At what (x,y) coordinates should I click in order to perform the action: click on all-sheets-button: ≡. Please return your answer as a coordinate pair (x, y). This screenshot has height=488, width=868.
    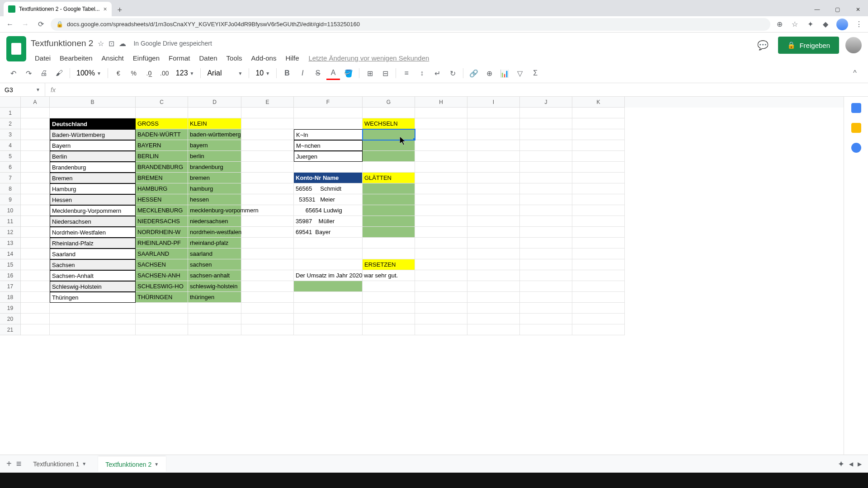
    Looking at the image, I should click on (19, 464).